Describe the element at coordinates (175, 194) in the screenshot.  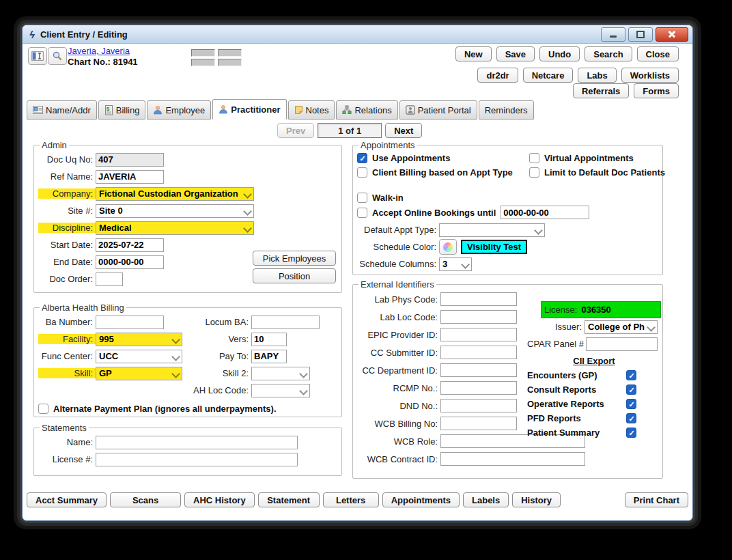
I see `company-select: Fictional Custodian Organization` at that location.